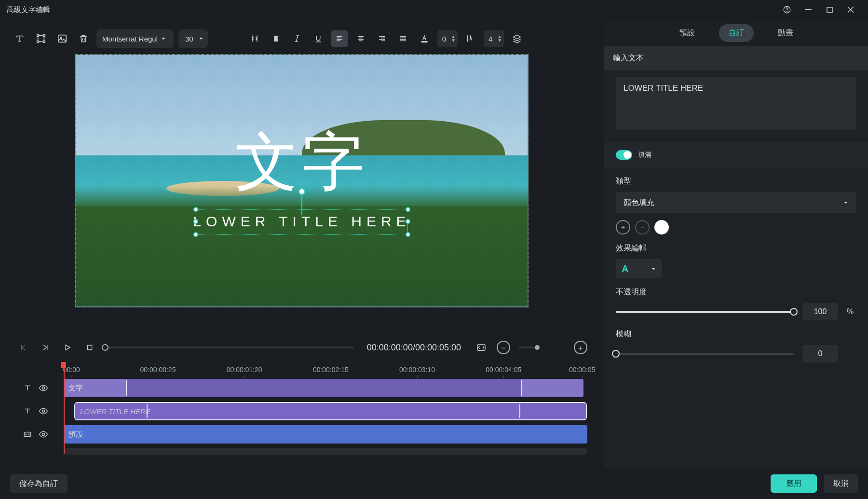 This screenshot has height=499, width=868. I want to click on help-icon, so click(787, 10).